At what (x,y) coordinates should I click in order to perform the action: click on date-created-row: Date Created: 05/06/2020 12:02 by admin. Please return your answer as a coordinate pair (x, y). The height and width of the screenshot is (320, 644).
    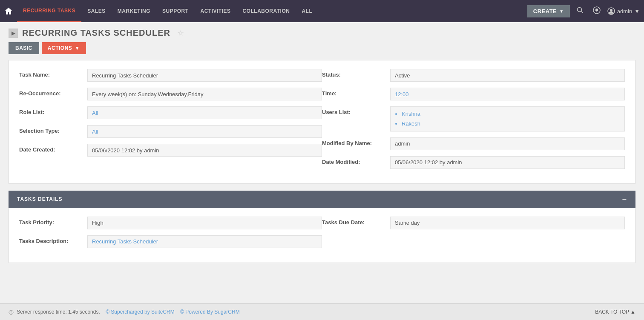
    Looking at the image, I should click on (170, 150).